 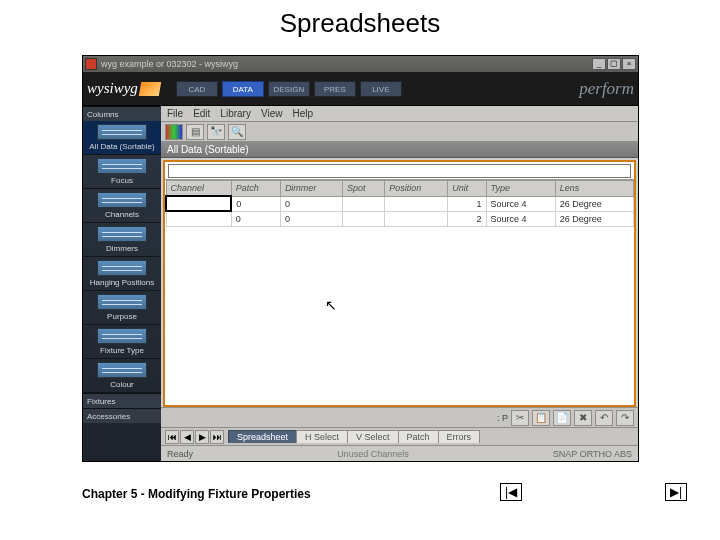 I want to click on sheet-tab-patch: Patch, so click(x=418, y=436).